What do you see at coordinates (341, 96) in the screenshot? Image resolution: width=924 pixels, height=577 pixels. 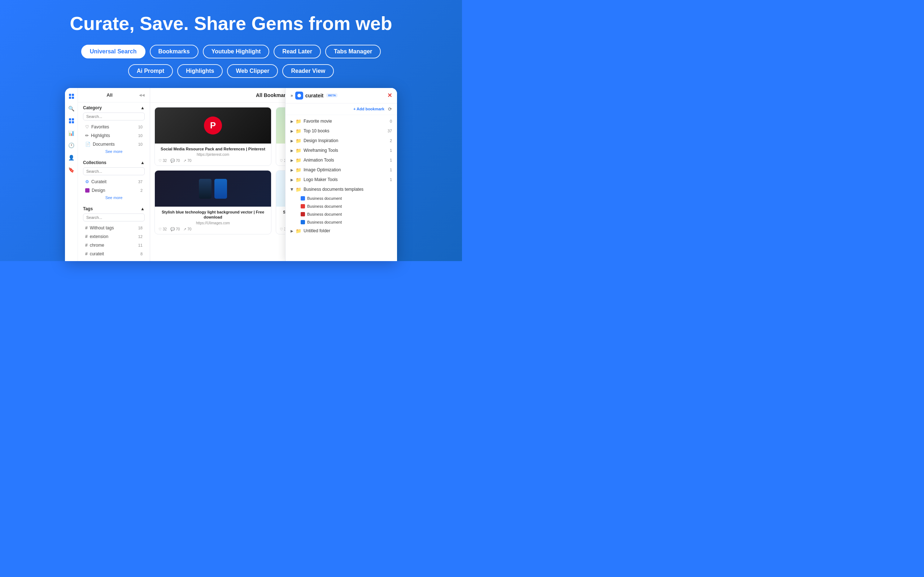 I see `overlay-header: » curateit BETA ✕` at bounding box center [341, 96].